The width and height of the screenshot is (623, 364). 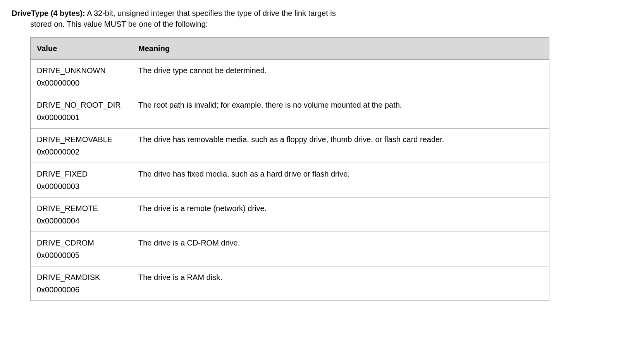 I want to click on meaning-cell: The drive has fixed media, such as a har…, so click(x=341, y=180).